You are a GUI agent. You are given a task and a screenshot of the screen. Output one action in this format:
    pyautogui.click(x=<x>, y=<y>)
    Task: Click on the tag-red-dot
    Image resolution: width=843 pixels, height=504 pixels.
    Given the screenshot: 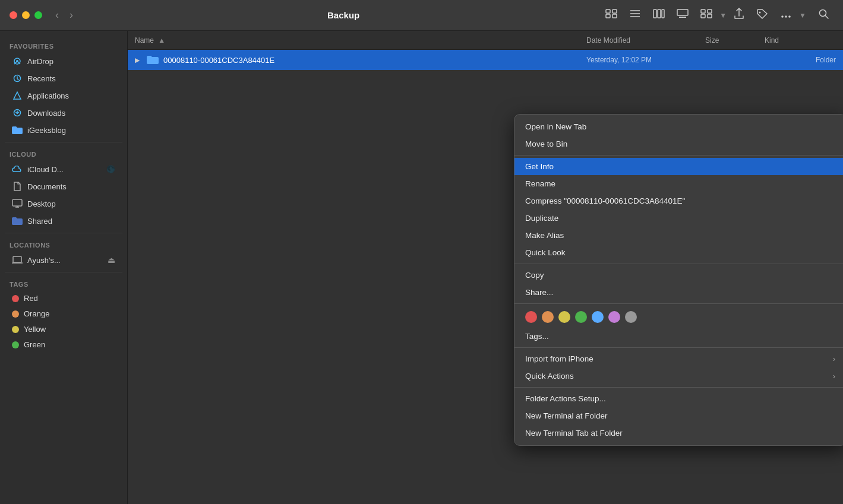 What is the action you would take?
    pyautogui.click(x=15, y=299)
    